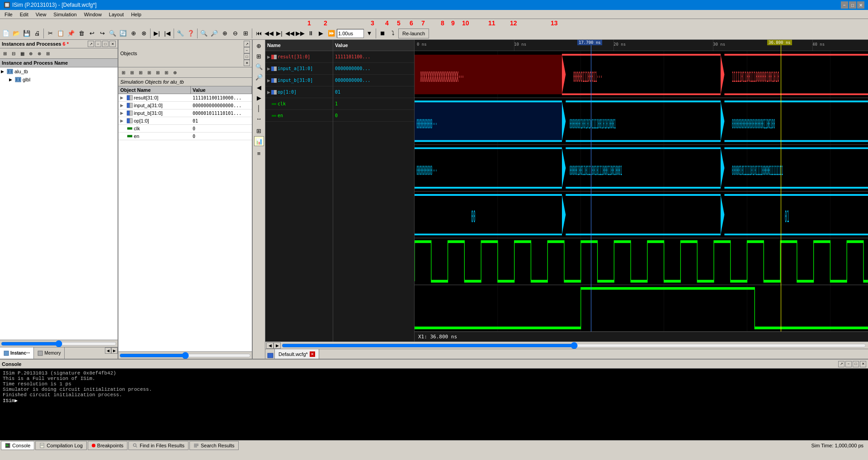 The height and width of the screenshot is (460, 868). I want to click on close-button: ✕, so click(861, 5).